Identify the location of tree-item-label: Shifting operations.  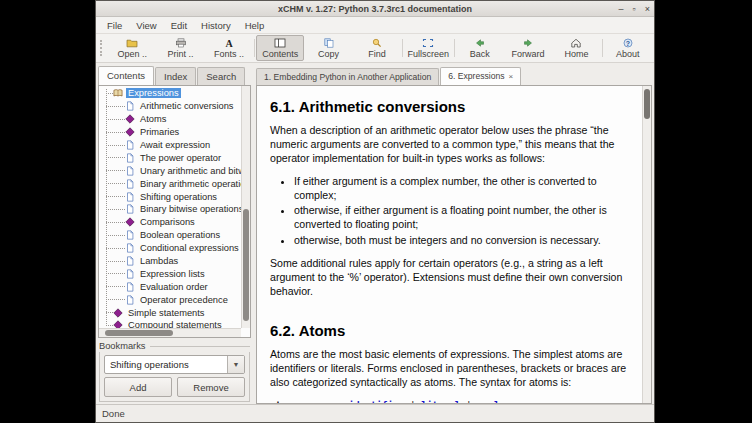
(178, 197).